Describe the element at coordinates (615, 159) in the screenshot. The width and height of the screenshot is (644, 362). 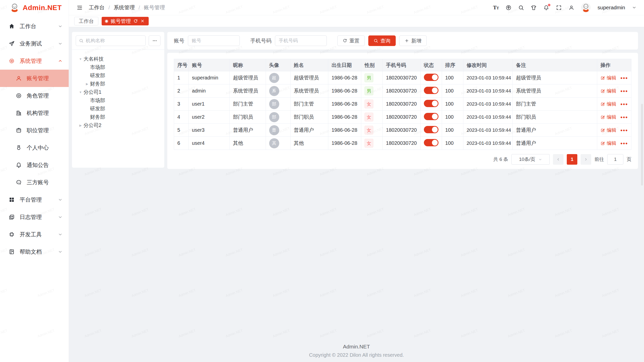
I see `goto-page-input` at that location.